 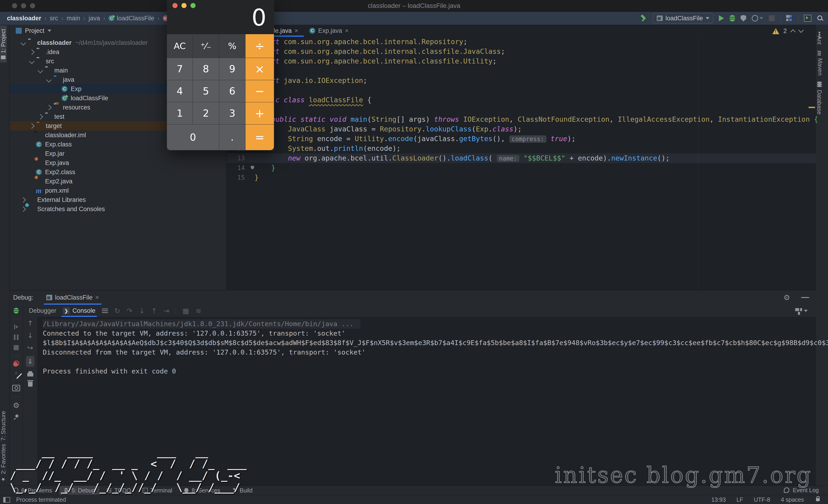 What do you see at coordinates (801, 30) in the screenshot?
I see `next-problem-icon` at bounding box center [801, 30].